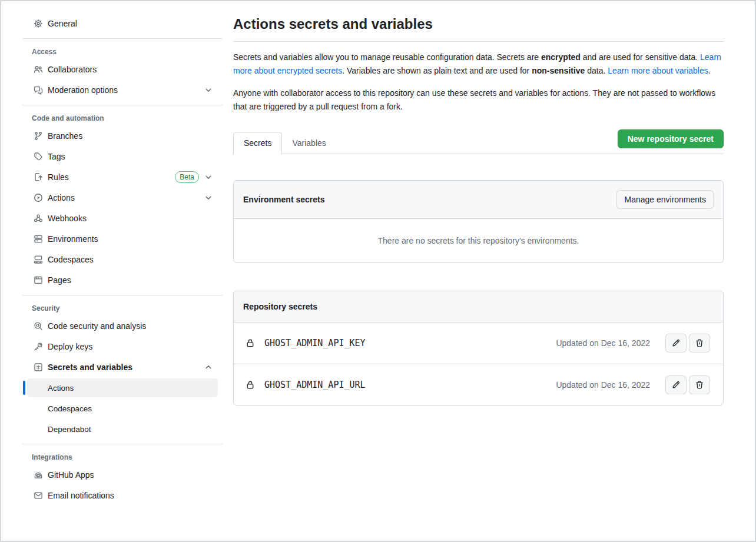 The width and height of the screenshot is (756, 542). I want to click on title-divider, so click(478, 41).